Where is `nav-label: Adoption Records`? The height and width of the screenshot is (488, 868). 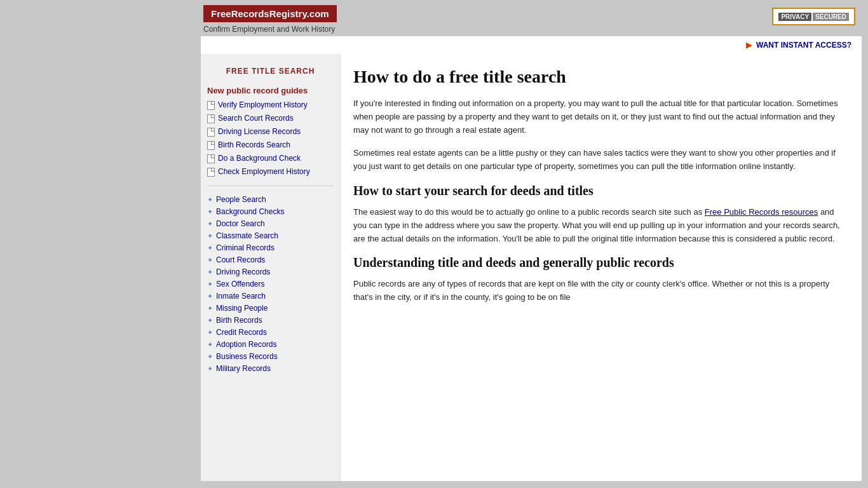
nav-label: Adoption Records is located at coordinates (247, 344).